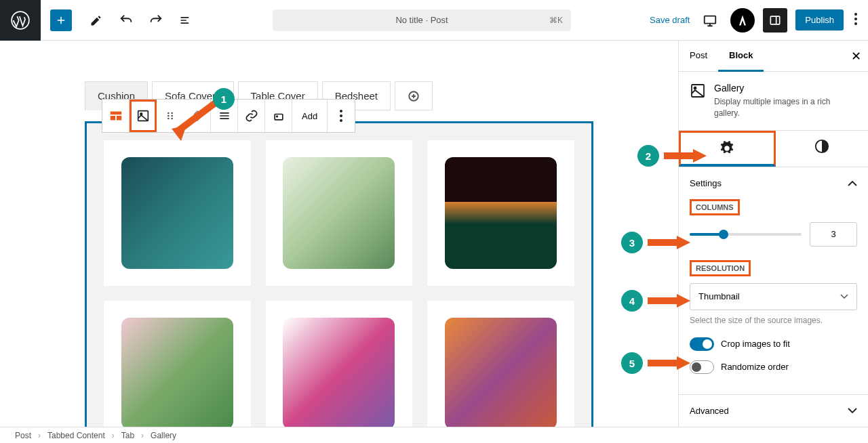 This screenshot has height=443, width=868. Describe the element at coordinates (116, 116) in the screenshot. I see `parent-block-icon` at that location.